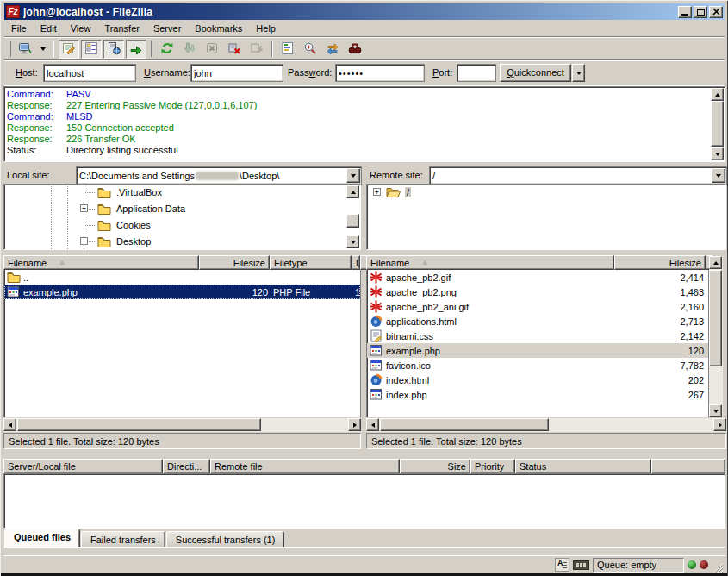 This screenshot has width=728, height=576. What do you see at coordinates (90, 72) in the screenshot?
I see `host-input` at bounding box center [90, 72].